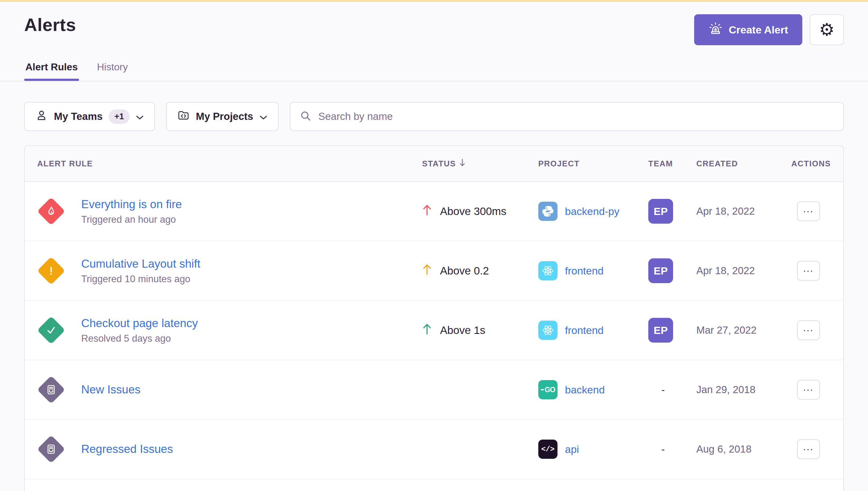  I want to click on check-diamond-icon, so click(51, 330).